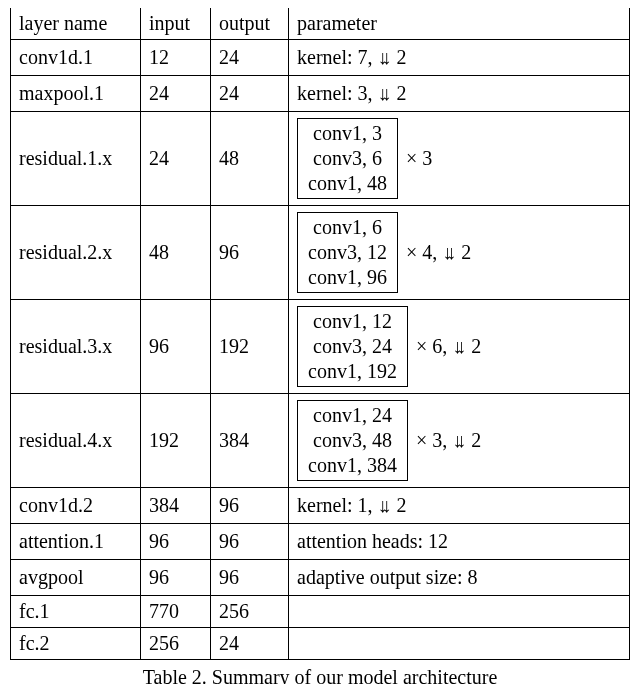 This screenshot has height=684, width=640. I want to click on cell-param: conv1, 12conv3, 24conv1, 192× 6, ↓↓ 2, so click(460, 347).